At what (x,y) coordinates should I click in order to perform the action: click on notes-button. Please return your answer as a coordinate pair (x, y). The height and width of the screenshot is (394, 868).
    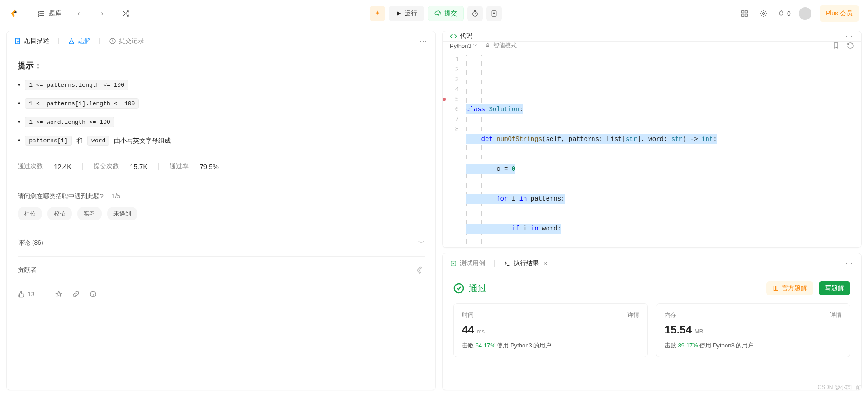
    Looking at the image, I should click on (494, 14).